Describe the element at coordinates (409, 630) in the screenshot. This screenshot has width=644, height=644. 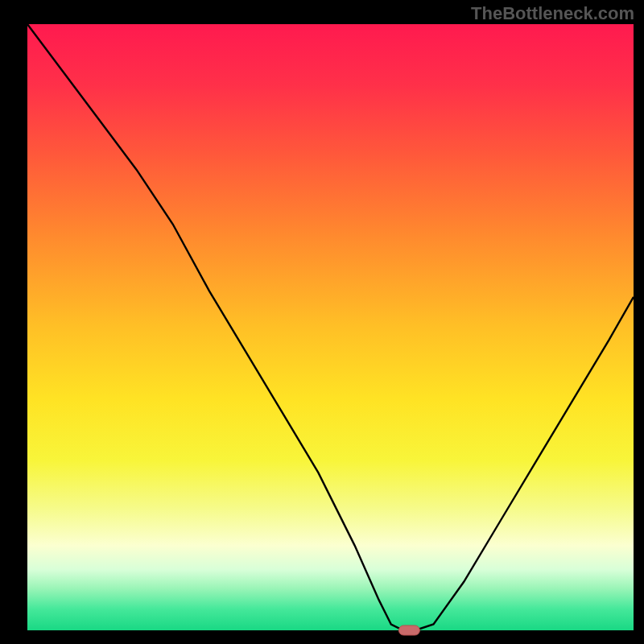
I see `optimum-marker` at that location.